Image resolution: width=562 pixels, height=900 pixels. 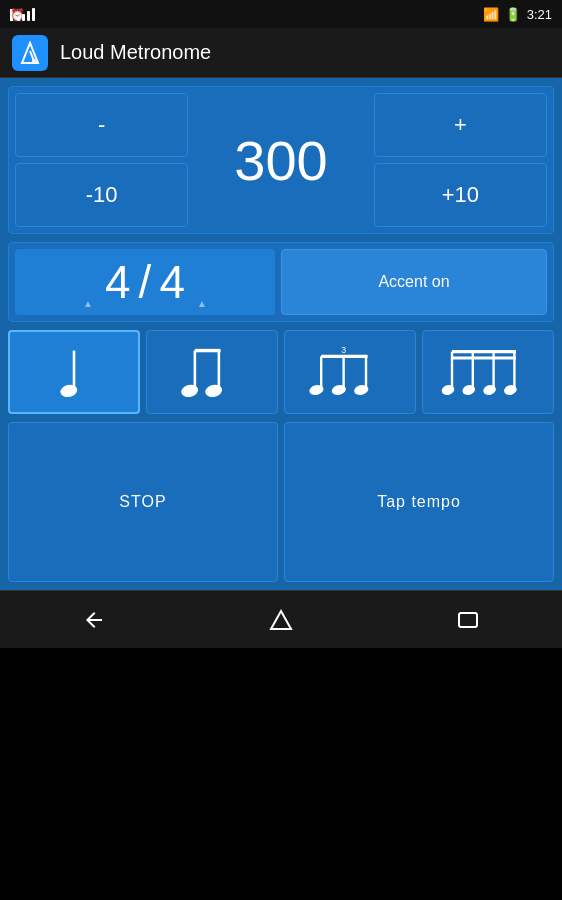 I want to click on accent-button: Accent on, so click(x=414, y=282).